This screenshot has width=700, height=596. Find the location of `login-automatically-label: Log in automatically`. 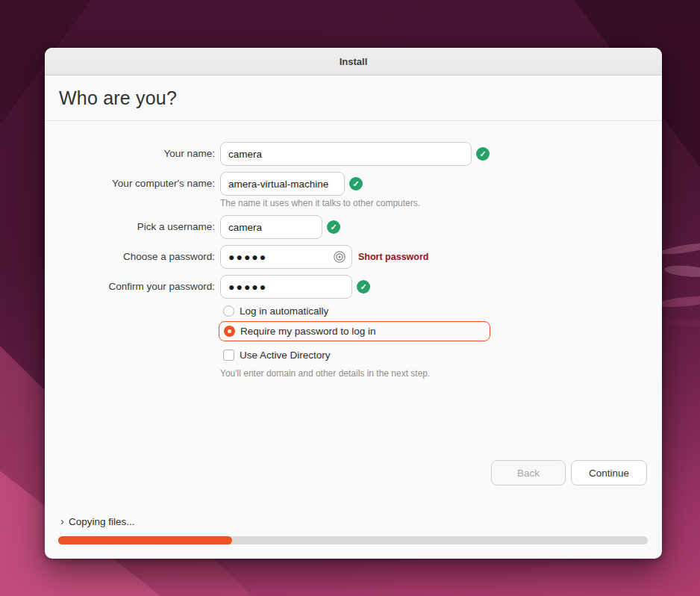

login-automatically-label: Log in automatically is located at coordinates (284, 311).